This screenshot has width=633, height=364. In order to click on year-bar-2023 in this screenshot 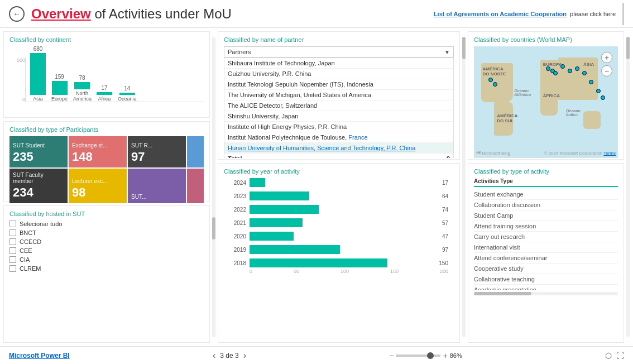, I will do `click(279, 196)`.